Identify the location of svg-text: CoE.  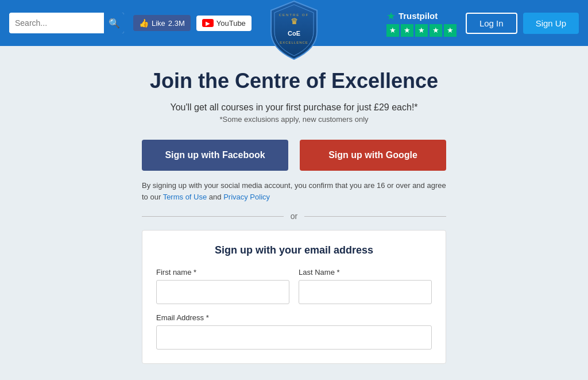
(294, 33).